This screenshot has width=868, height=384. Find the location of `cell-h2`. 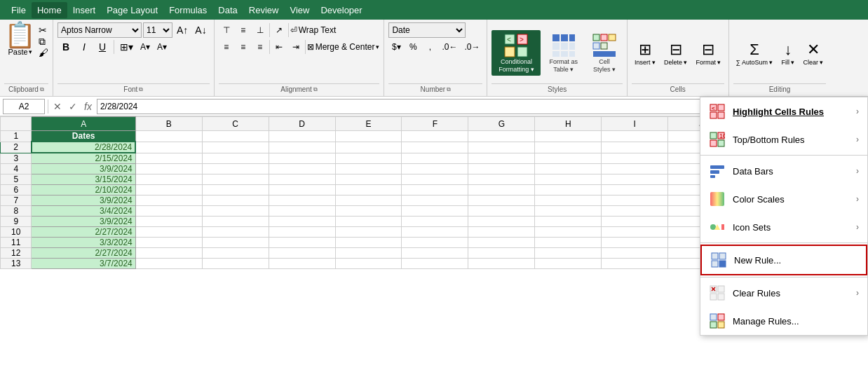

cell-h2 is located at coordinates (568, 147).